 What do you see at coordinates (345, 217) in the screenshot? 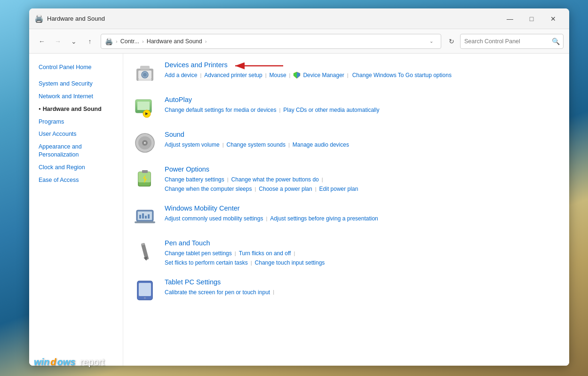
I see `section-mobility: Windows Mobility Center Adjust commonly …` at bounding box center [345, 217].